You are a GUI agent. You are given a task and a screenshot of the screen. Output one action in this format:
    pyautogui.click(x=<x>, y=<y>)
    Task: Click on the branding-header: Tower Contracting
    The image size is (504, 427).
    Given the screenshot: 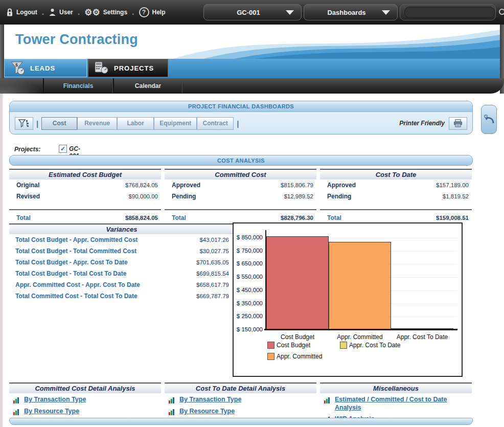 What is the action you would take?
    pyautogui.click(x=252, y=42)
    